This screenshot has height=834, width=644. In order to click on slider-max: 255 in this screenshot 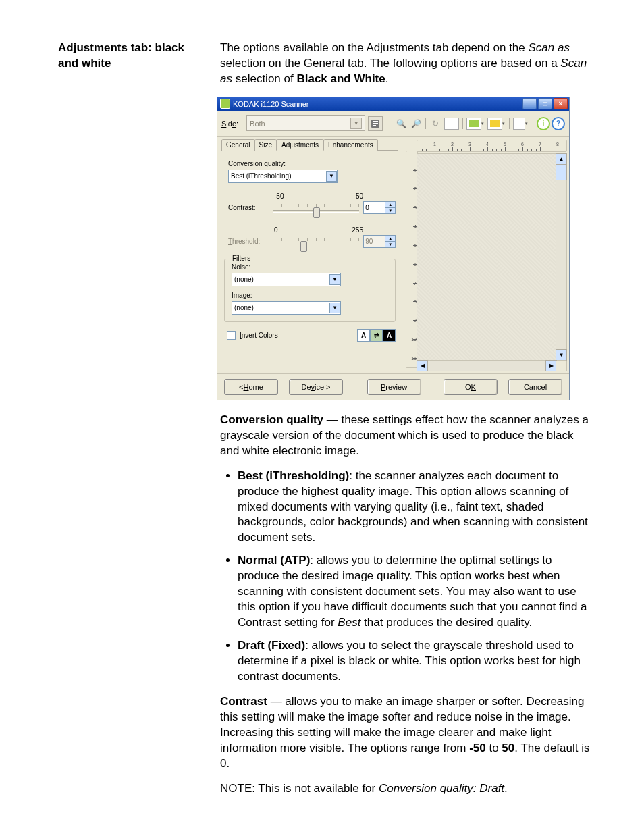, I will do `click(358, 230)`.